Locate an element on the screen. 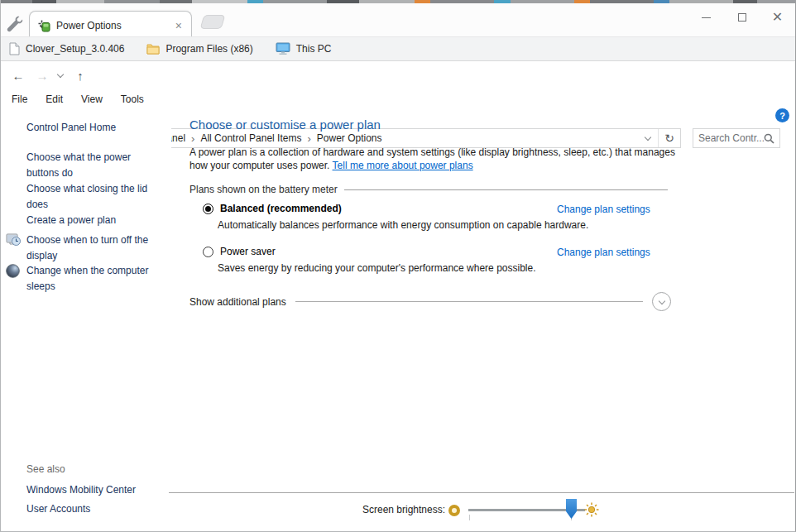  plan-balanced-label: Balanced (recommended) is located at coordinates (281, 208).